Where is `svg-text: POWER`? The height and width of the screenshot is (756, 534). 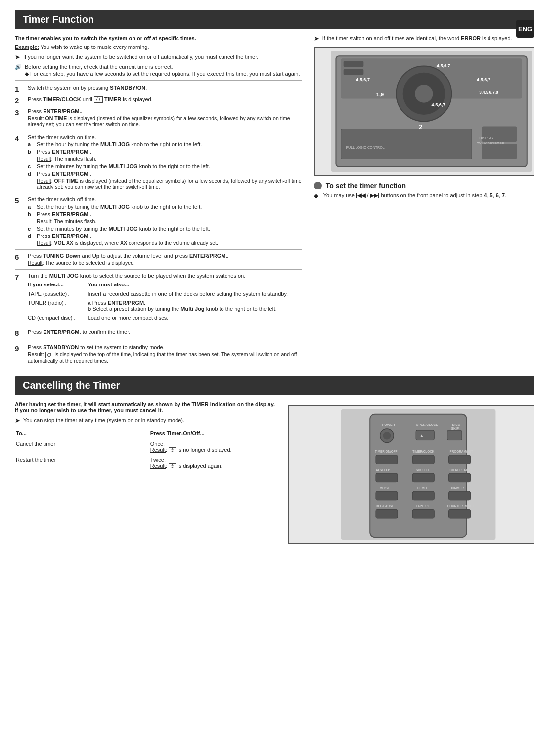
svg-text: POWER is located at coordinates (389, 425).